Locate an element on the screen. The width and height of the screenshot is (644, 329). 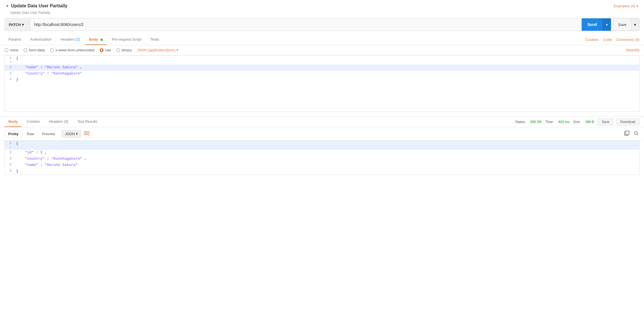
response-download-button: Download is located at coordinates (628, 122).